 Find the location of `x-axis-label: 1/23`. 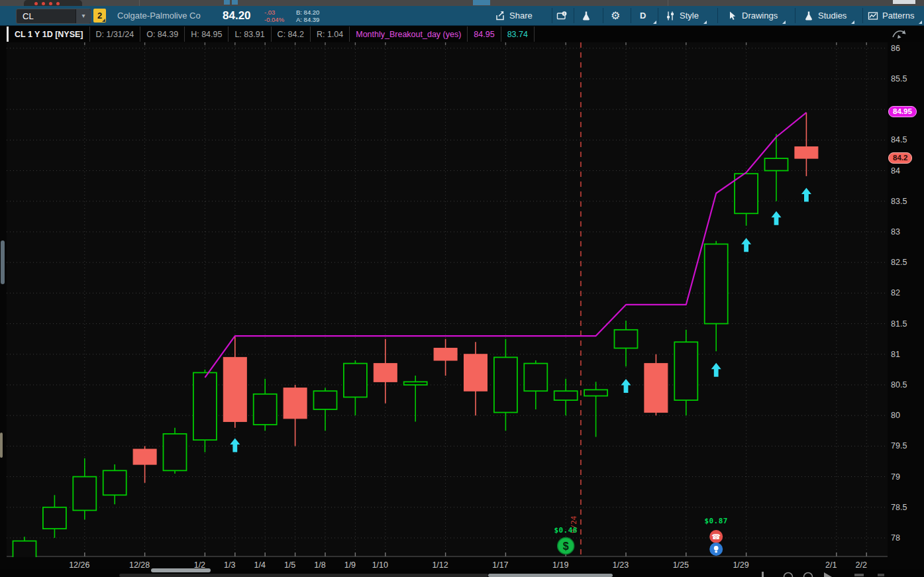

x-axis-label: 1/23 is located at coordinates (621, 565).